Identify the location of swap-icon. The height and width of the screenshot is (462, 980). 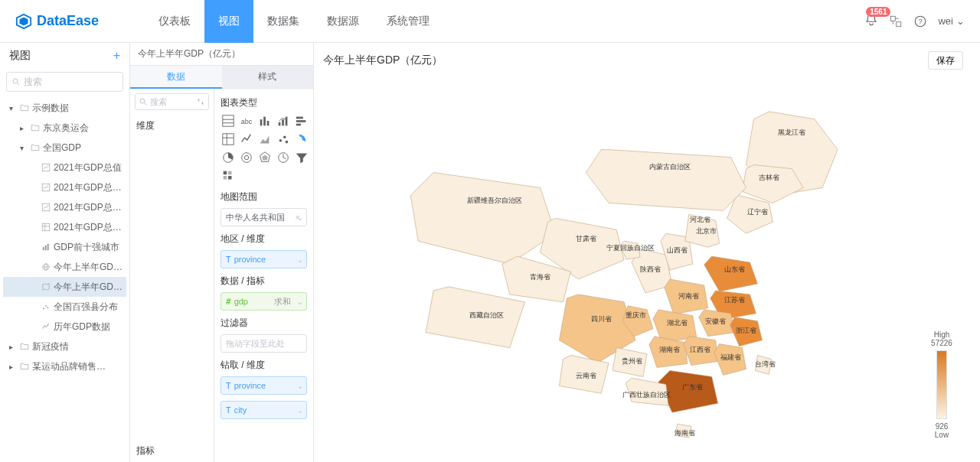
(201, 102).